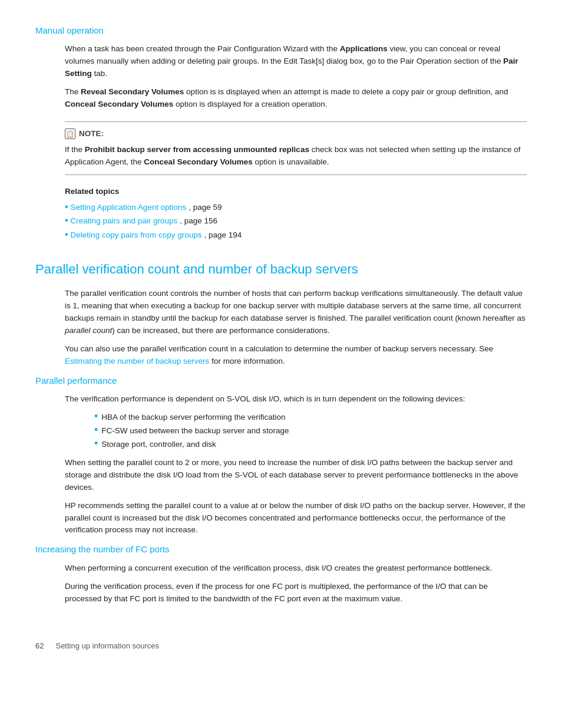 The height and width of the screenshot is (728, 562). Describe the element at coordinates (281, 574) in the screenshot. I see `increasing-fc-ports-section: Increasing the number of FC ports When p…` at that location.